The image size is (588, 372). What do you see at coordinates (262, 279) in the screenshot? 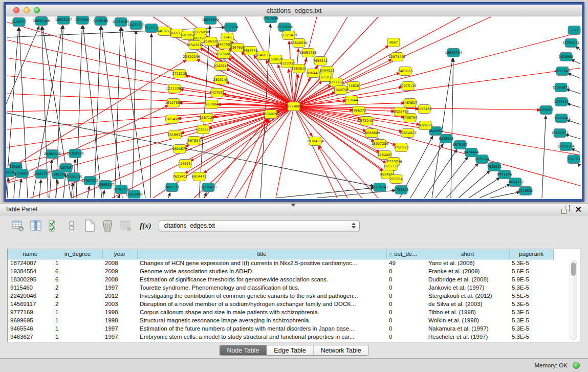
I see `table-cell: Estimation of significance thresholds fo…` at bounding box center [262, 279].